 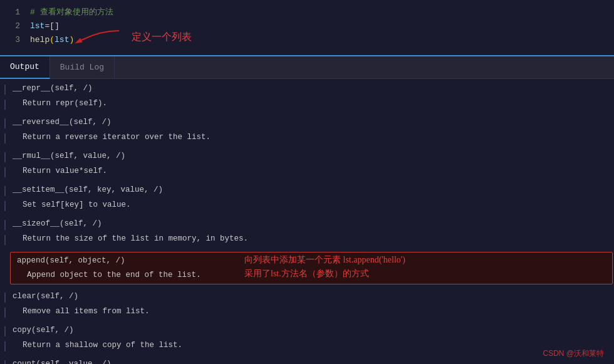 What do you see at coordinates (130, 239) in the screenshot?
I see `sizeof-desc: Return the size of the list in memory, i…` at bounding box center [130, 239].